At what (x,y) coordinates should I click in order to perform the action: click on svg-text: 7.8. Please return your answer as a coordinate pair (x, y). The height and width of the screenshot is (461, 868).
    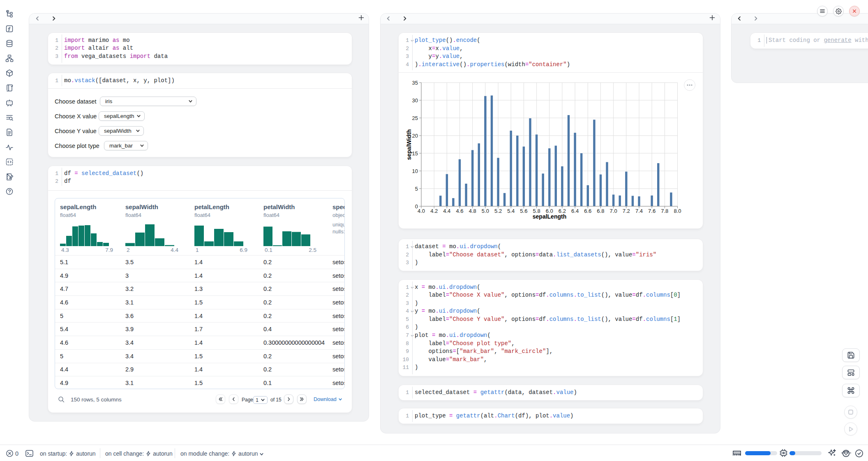
    Looking at the image, I should click on (665, 211).